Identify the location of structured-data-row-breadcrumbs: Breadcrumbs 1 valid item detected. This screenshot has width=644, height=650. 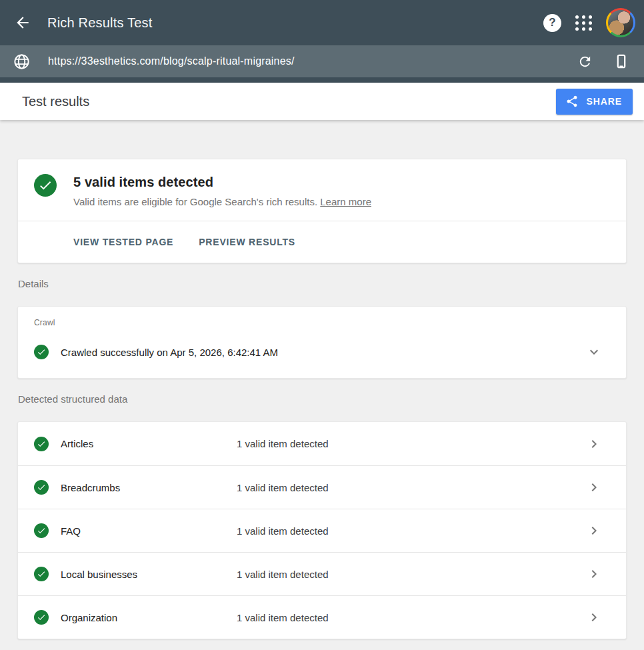
(322, 487).